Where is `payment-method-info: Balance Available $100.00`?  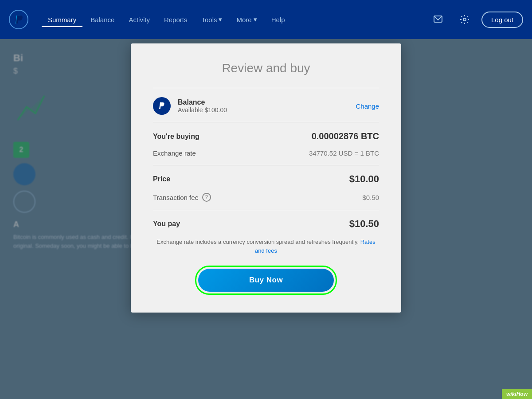
payment-method-info: Balance Available $100.00 is located at coordinates (202, 106).